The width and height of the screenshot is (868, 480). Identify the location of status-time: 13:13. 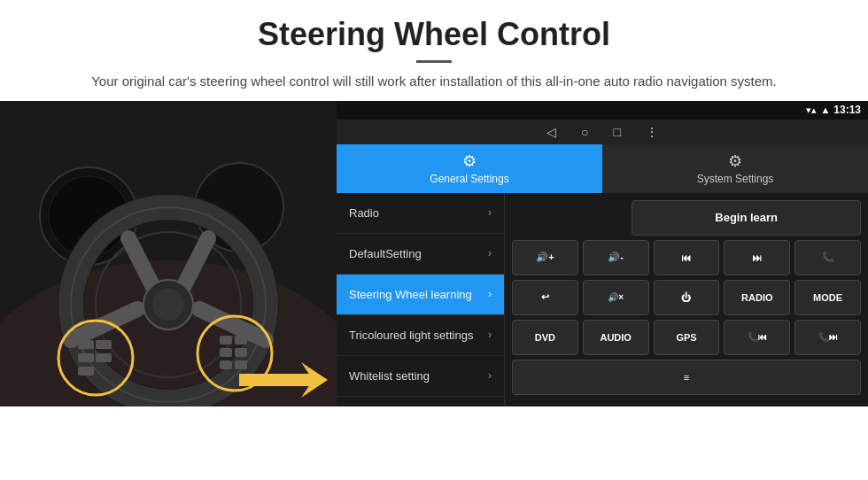
(847, 110).